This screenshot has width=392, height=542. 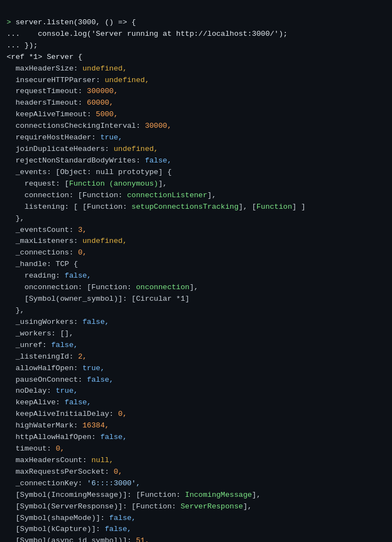 What do you see at coordinates (35, 275) in the screenshot?
I see `prop-reading: reading:` at bounding box center [35, 275].